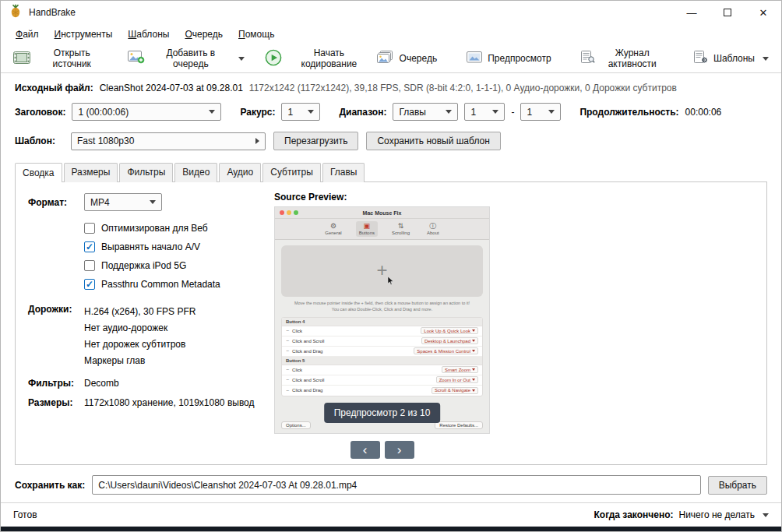 The height and width of the screenshot is (532, 782). What do you see at coordinates (541, 112) in the screenshot?
I see `range-to-combobox: 1` at bounding box center [541, 112].